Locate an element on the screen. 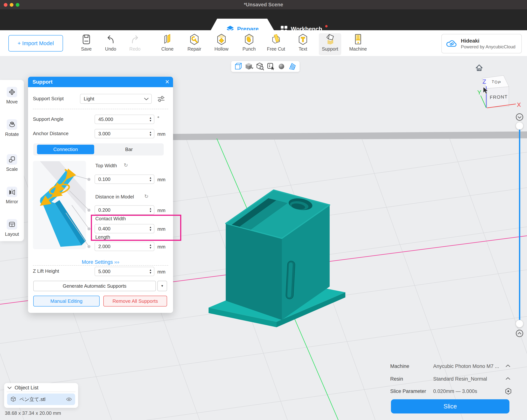  slice-preview-icon is located at coordinates (292, 66).